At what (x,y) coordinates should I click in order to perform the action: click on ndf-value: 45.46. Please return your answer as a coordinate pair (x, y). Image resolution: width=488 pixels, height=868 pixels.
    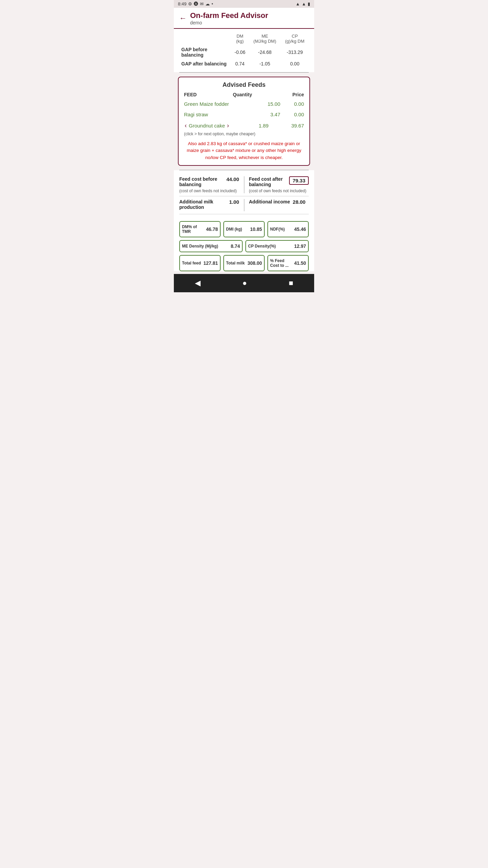
    Looking at the image, I should click on (300, 229).